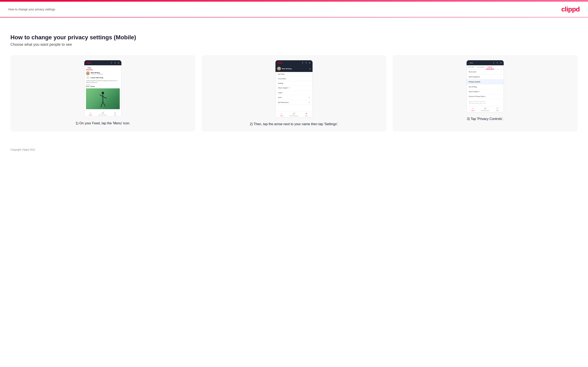 This screenshot has width=588, height=367. What do you see at coordinates (303, 63) in the screenshot?
I see `search-icon-2: ⚲` at bounding box center [303, 63].